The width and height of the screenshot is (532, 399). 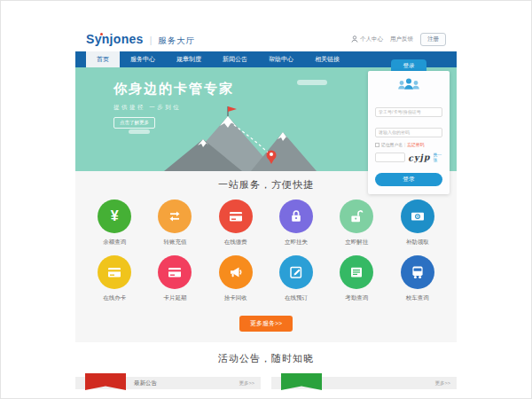 I want to click on lock-icon, so click(x=296, y=216).